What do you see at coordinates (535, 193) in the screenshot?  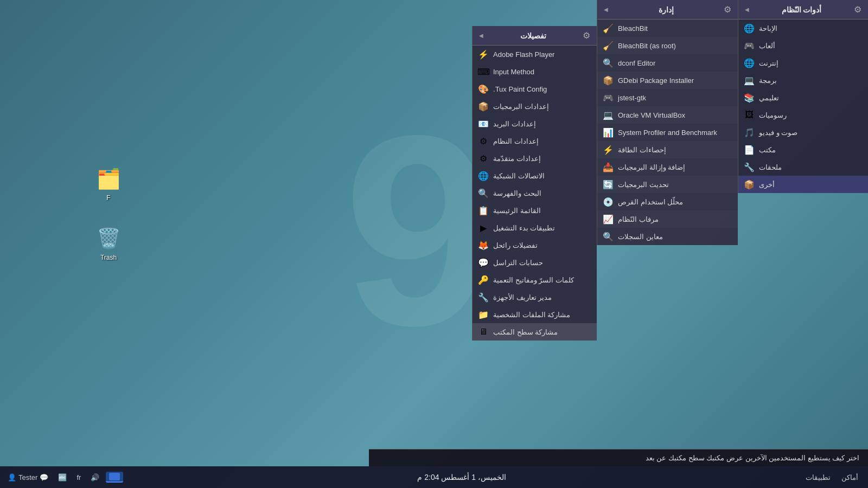 I see `menu-item-search: البحث والفهرسة 🔍` at bounding box center [535, 193].